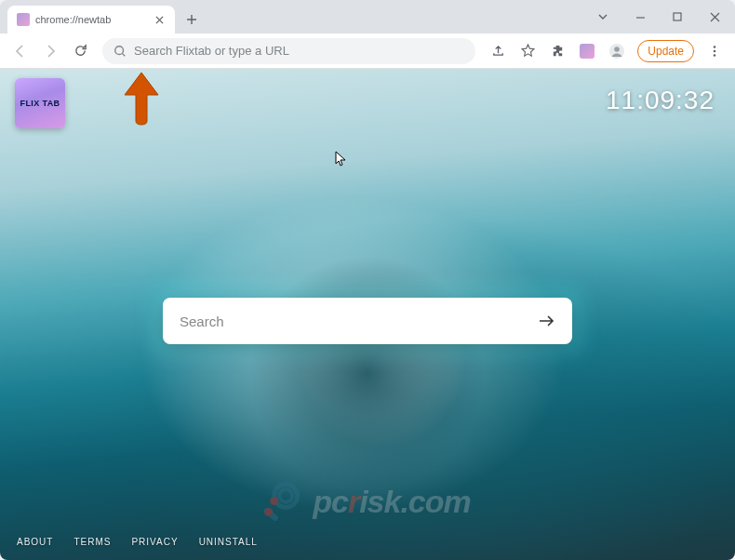 The image size is (735, 560). I want to click on share-icon, so click(498, 51).